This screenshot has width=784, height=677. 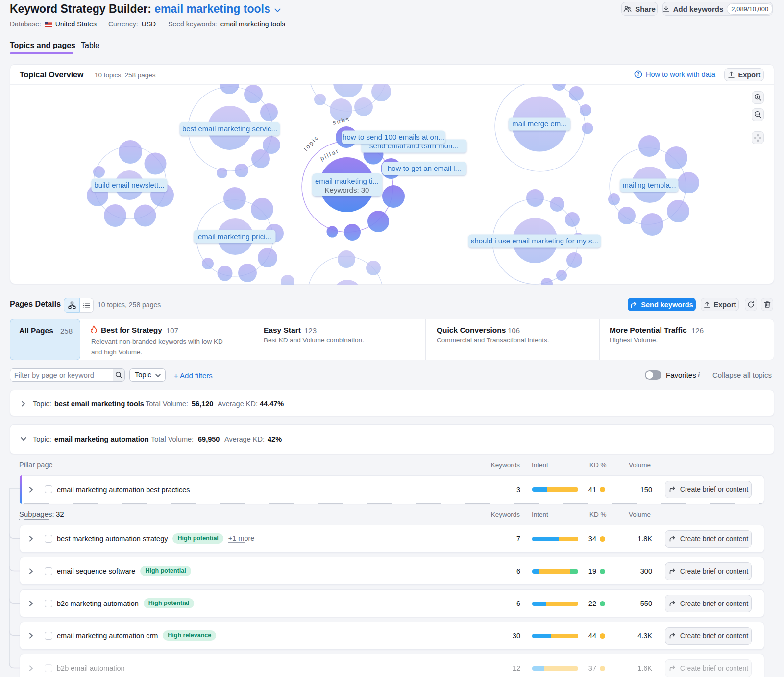 What do you see at coordinates (230, 128) in the screenshot?
I see `svg-text: best email marketing servic...` at bounding box center [230, 128].